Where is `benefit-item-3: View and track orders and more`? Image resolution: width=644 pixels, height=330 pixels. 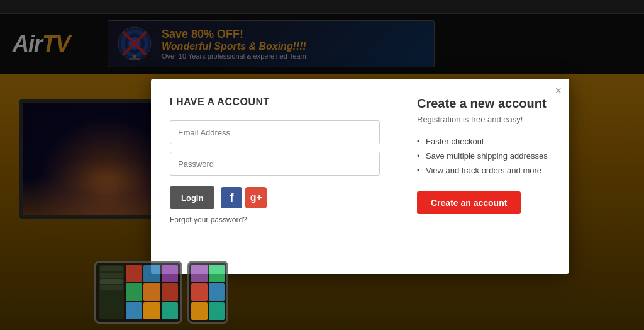
benefit-item-3: View and track orders and more is located at coordinates (484, 170).